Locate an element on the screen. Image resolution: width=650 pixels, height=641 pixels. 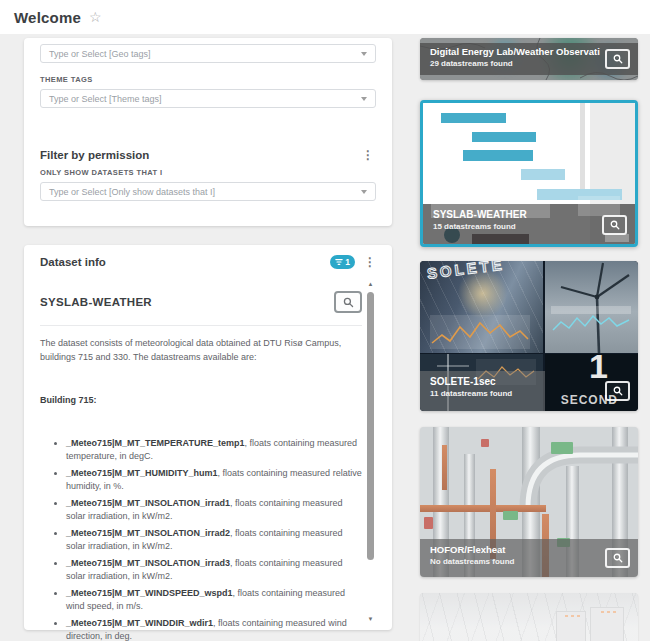
active-filter-badge: 1 is located at coordinates (342, 262).